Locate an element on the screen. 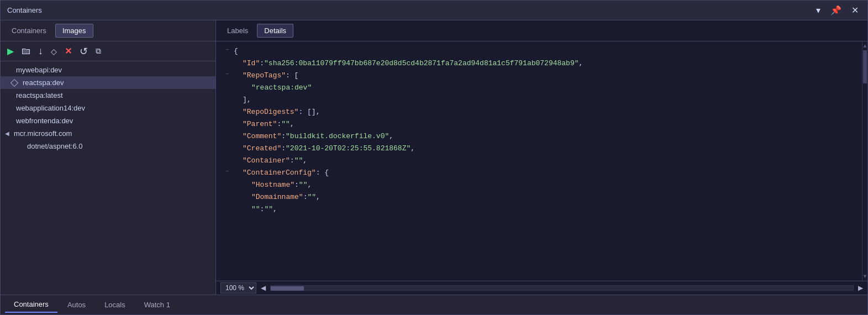 Image resolution: width=868 pixels, height=315 pixels. tab-containers: Containers is located at coordinates (29, 31).